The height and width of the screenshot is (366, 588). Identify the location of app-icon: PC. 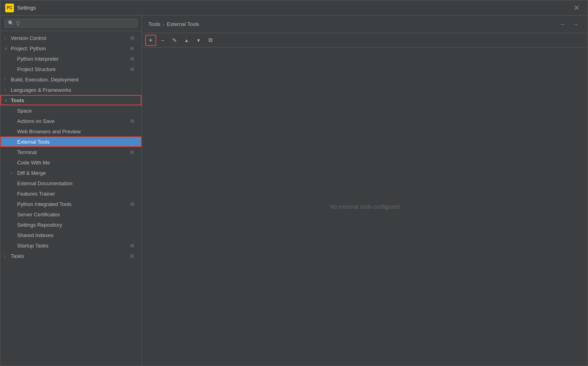
(10, 8).